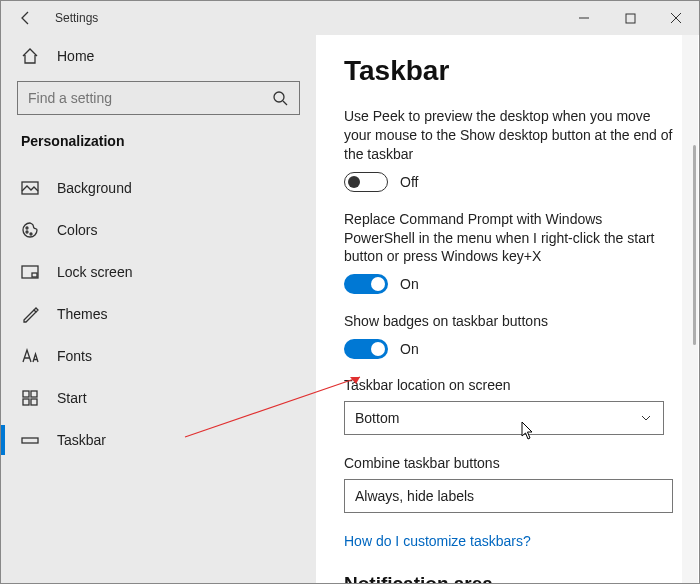  Describe the element at coordinates (72, 398) in the screenshot. I see `sidebar-item-label: Start` at that location.